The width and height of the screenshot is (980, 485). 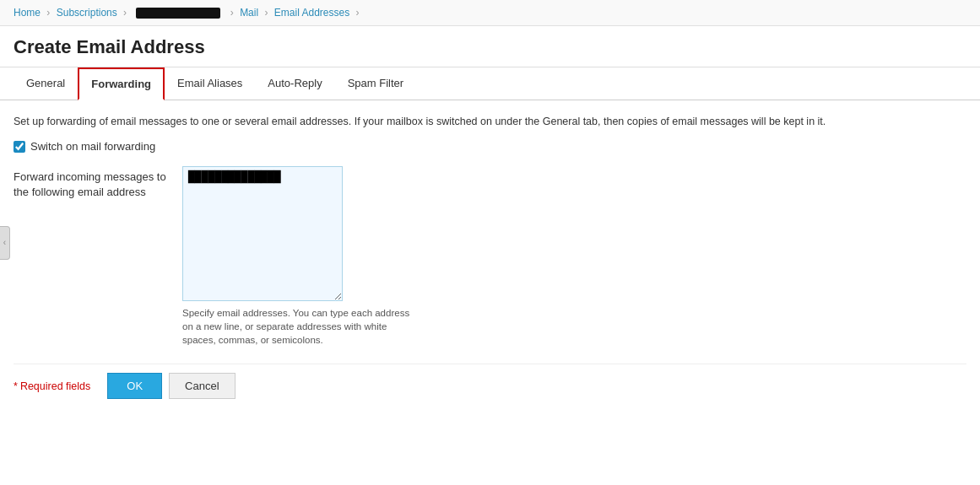 What do you see at coordinates (300, 256) in the screenshot?
I see `forward-address-field: Specify email addresses. You can type ea…` at bounding box center [300, 256].